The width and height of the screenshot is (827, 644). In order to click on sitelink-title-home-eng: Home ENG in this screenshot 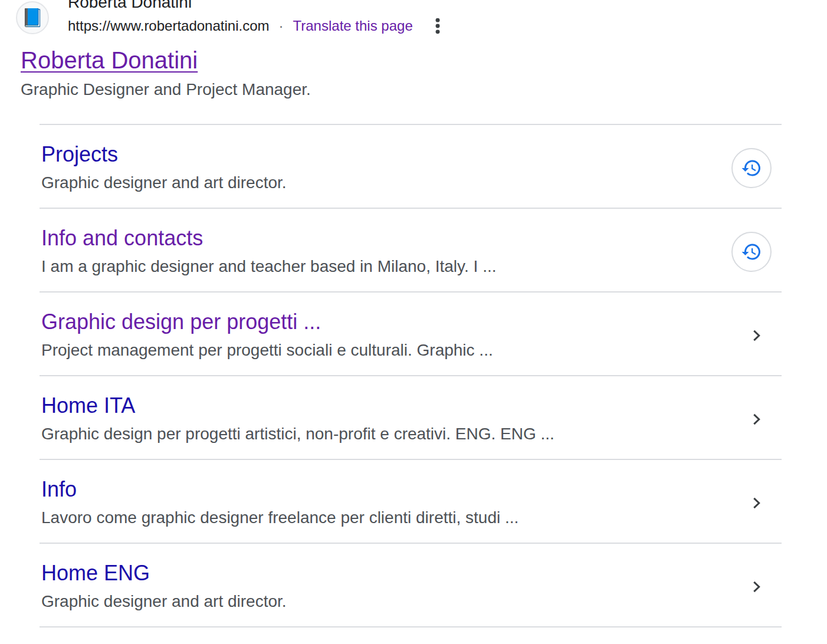, I will do `click(96, 573)`.